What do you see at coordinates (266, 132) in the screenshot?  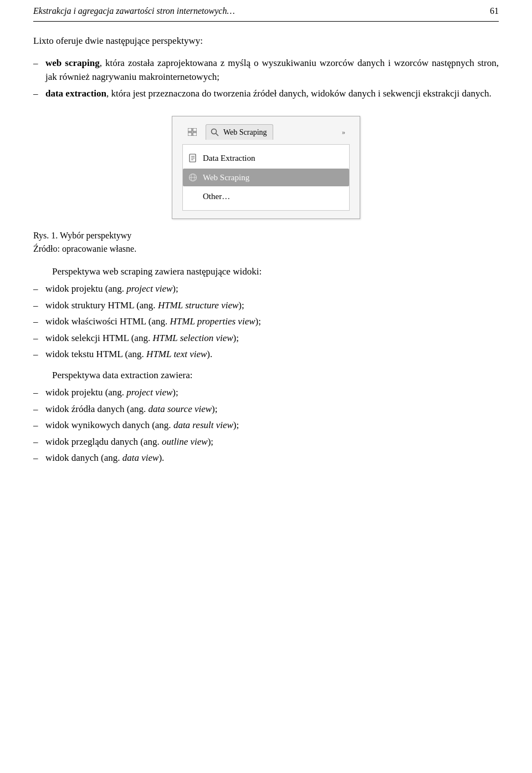 I see `menu-tab-bar: Web Scraping »` at bounding box center [266, 132].